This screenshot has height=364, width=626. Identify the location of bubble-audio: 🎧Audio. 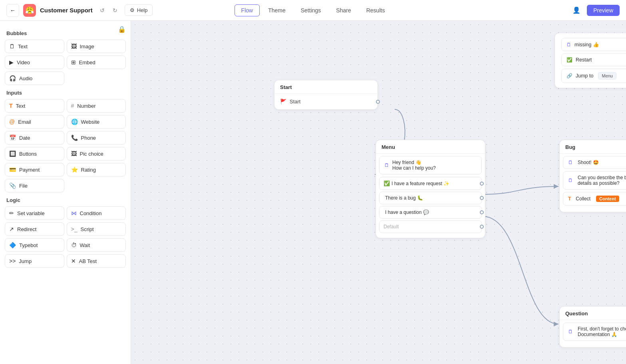
(34, 78).